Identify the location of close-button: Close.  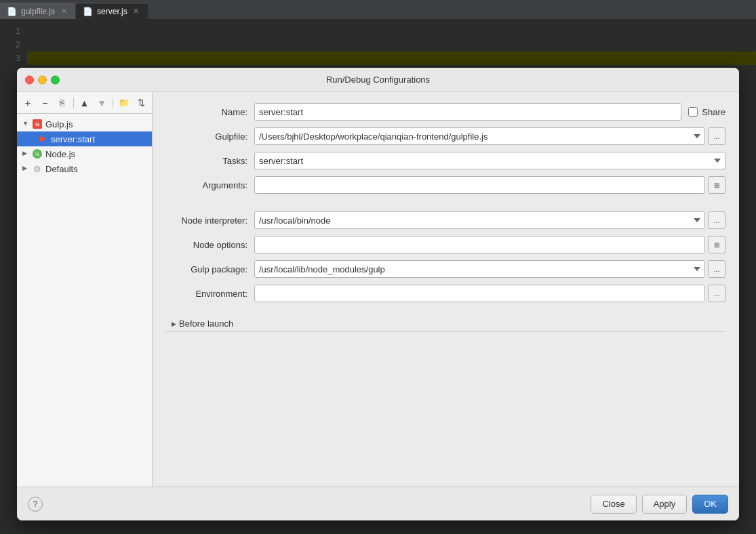
(613, 504).